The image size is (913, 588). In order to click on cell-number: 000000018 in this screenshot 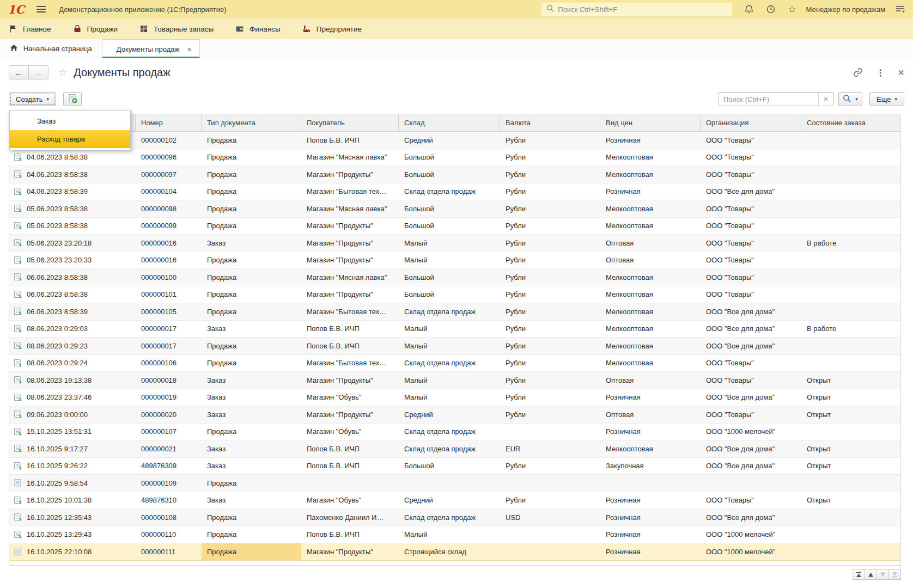, I will do `click(169, 380)`.